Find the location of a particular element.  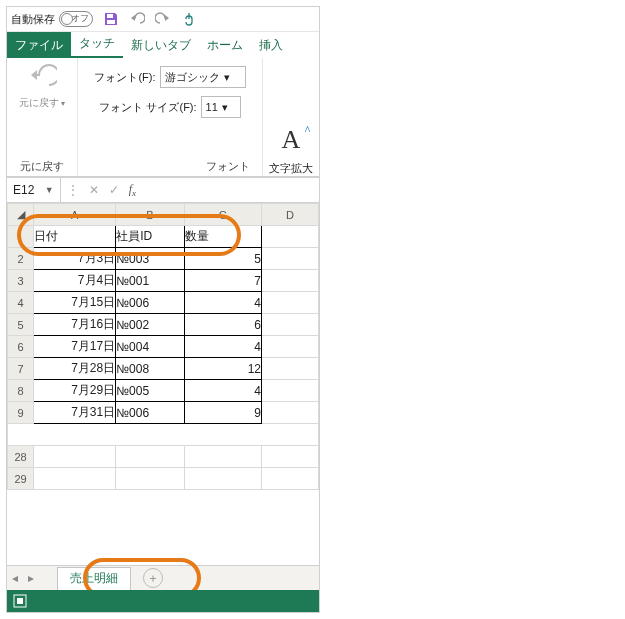

cancel-icon: ✕ is located at coordinates (94, 190).